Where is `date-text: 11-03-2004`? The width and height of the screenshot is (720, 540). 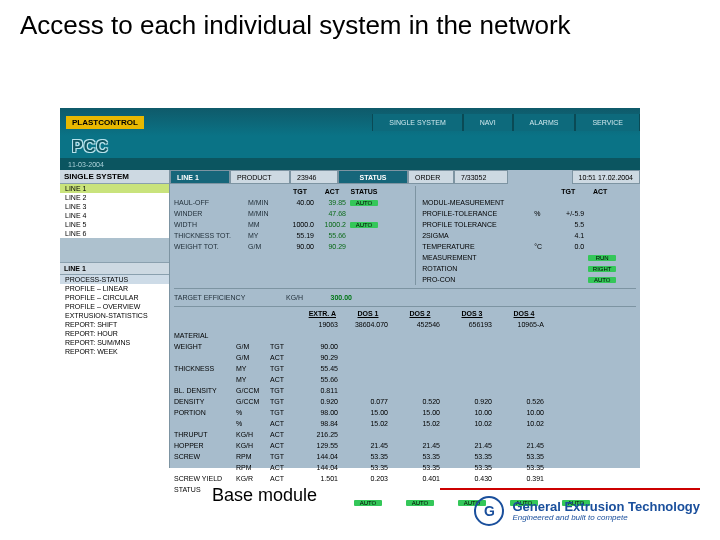
date-text: 11-03-2004 is located at coordinates (86, 164).